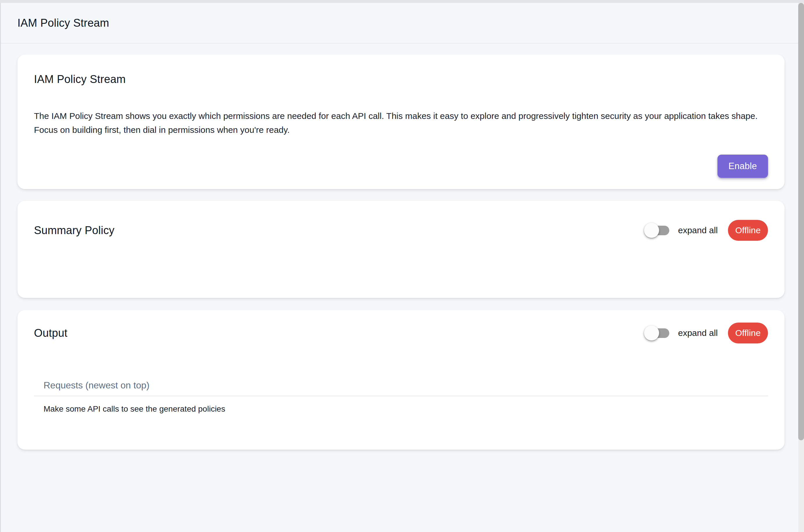  I want to click on requests-empty-message: Make some API calls to see the generated…, so click(401, 409).